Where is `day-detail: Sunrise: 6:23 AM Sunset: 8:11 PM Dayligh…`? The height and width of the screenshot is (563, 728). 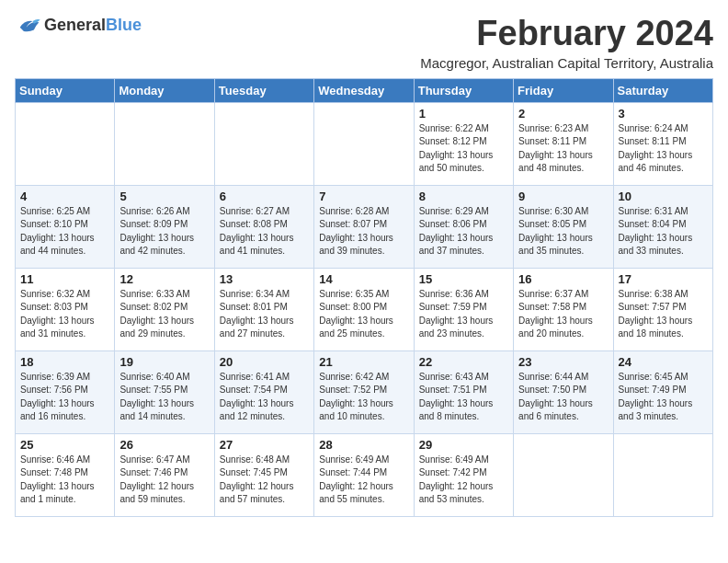 day-detail: Sunrise: 6:23 AM Sunset: 8:11 PM Dayligh… is located at coordinates (563, 149).